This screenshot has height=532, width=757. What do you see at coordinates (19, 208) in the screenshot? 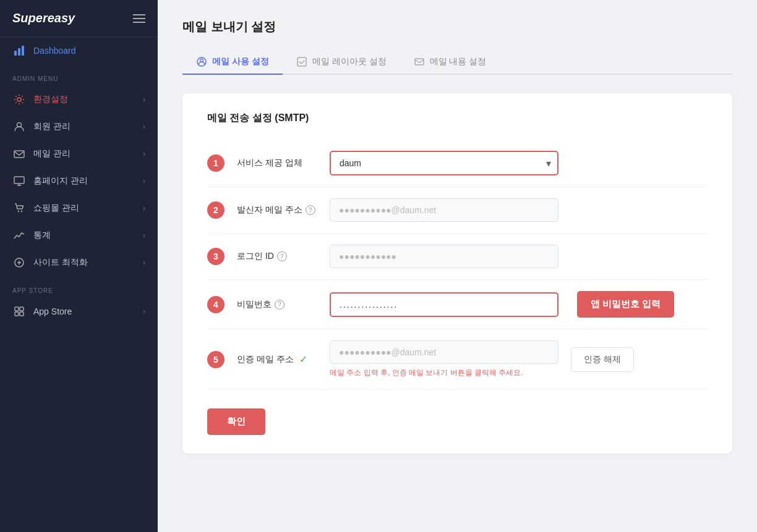
I see `shop-icon` at bounding box center [19, 208].